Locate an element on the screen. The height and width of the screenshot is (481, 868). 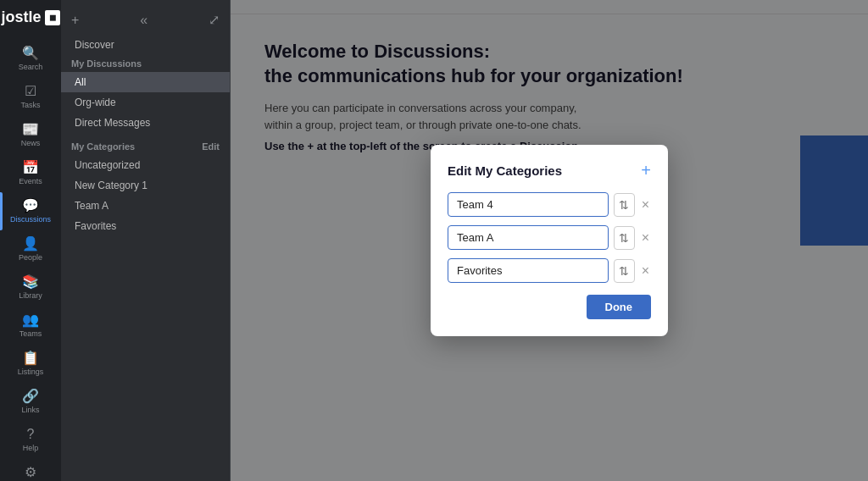
expand-icon: ⤢ is located at coordinates (214, 20).